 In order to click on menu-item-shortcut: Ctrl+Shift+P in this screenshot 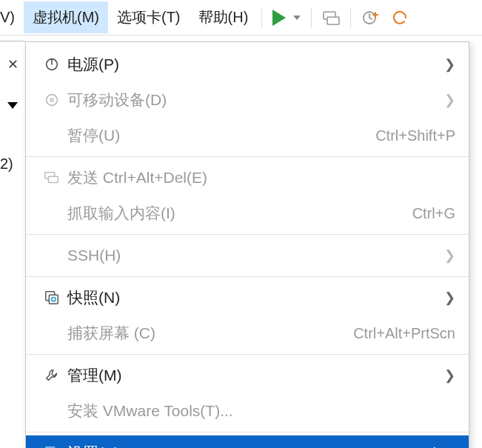, I will do `click(415, 136)`.